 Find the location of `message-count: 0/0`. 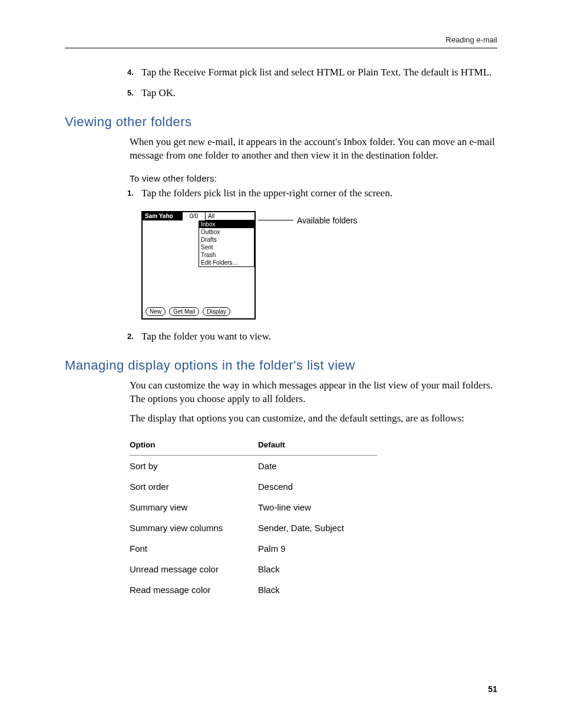

message-count: 0/0 is located at coordinates (194, 216).